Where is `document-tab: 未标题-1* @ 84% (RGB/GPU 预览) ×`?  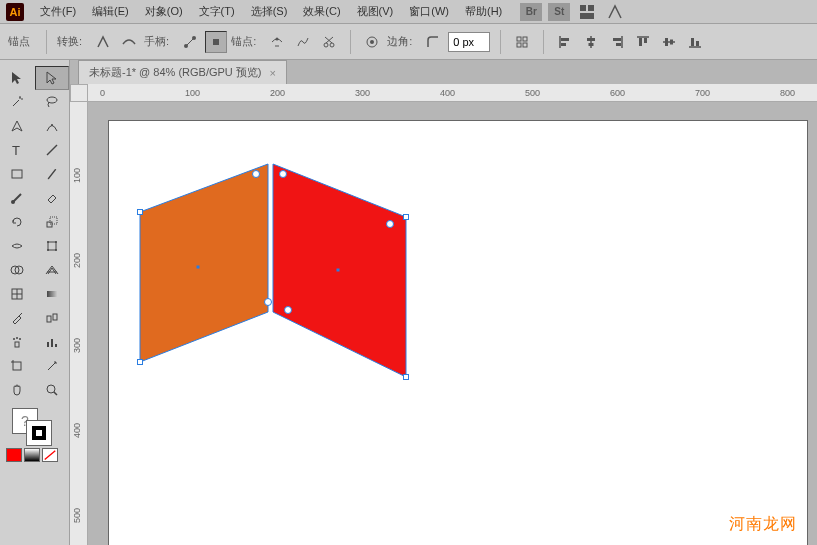 document-tab: 未标题-1* @ 84% (RGB/GPU 预览) × is located at coordinates (182, 72).